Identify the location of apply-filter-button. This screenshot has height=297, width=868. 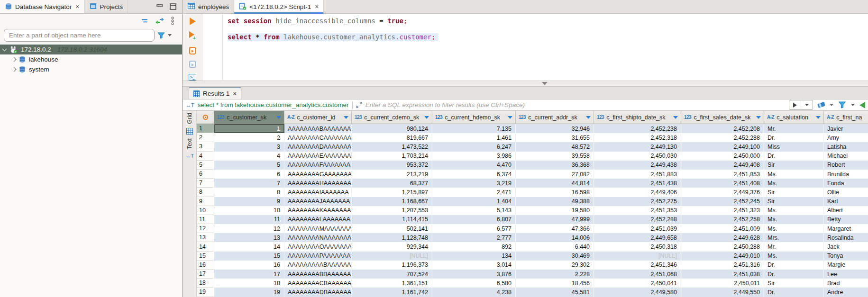
(795, 105).